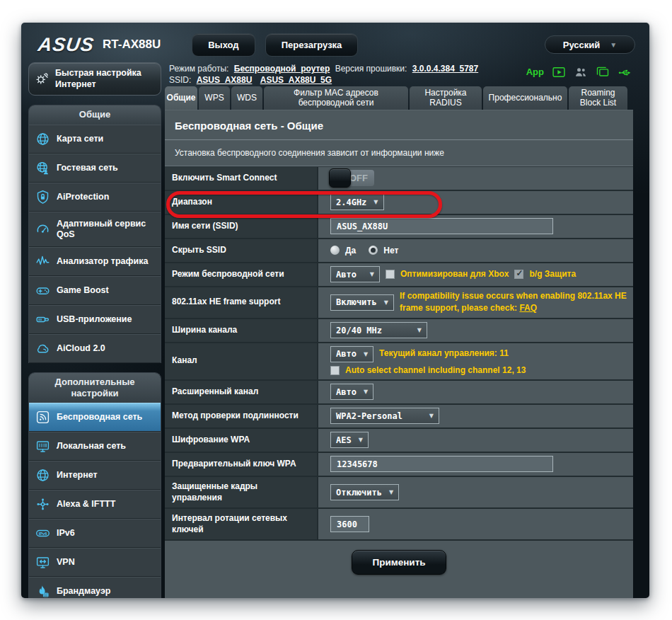  Describe the element at coordinates (42, 476) in the screenshot. I see `internet-globe-icon` at that location.